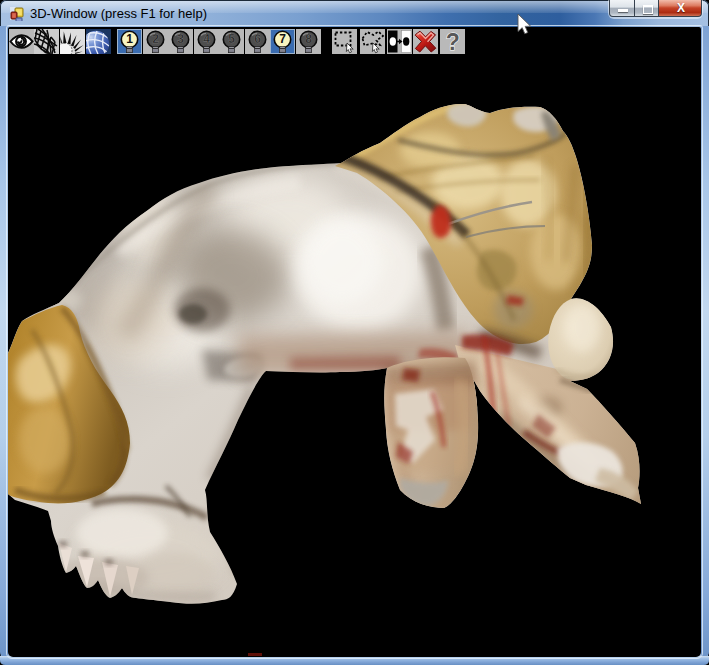 The image size is (709, 665). Describe the element at coordinates (282, 39) in the screenshot. I see `svg-text: 7` at that location.